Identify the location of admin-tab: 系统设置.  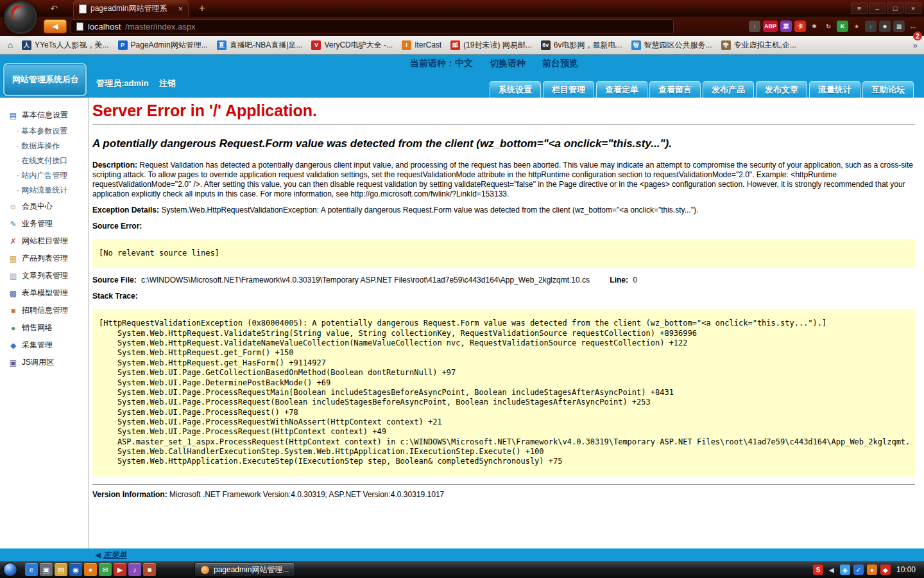
(515, 89).